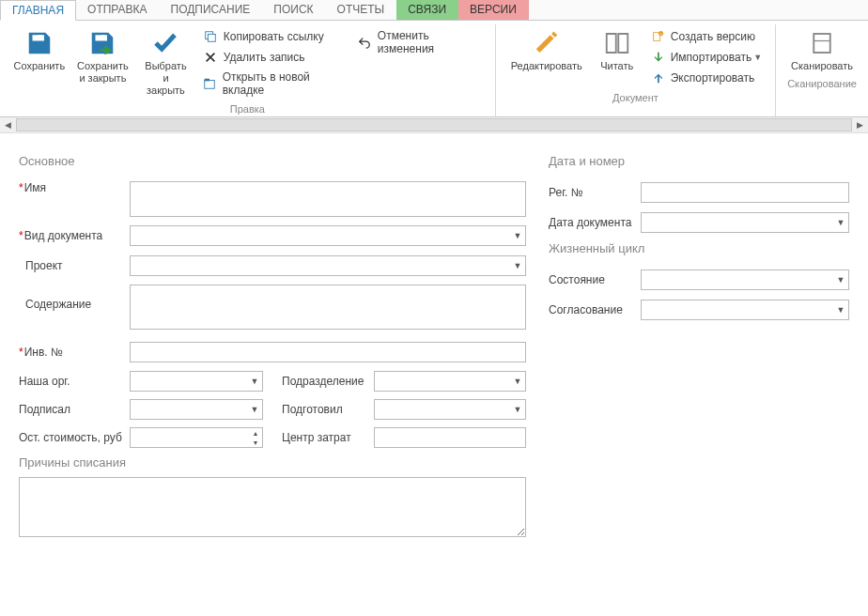 This screenshot has height=616, width=868. I want to click on tab-search: ПОИСК, so click(293, 9).